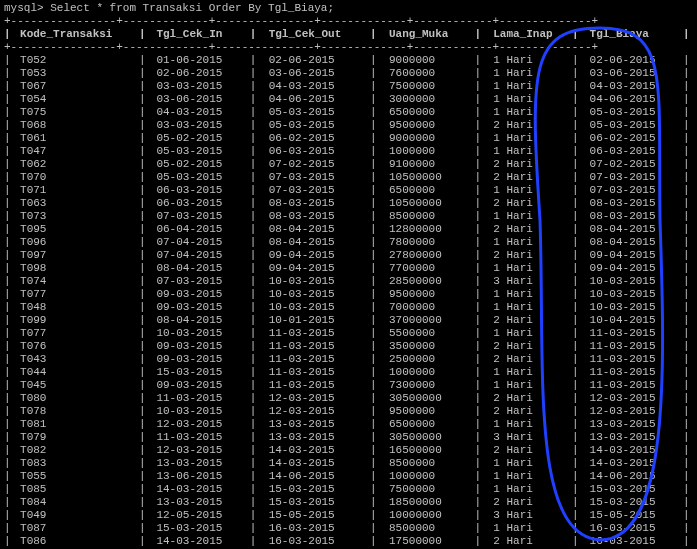 The height and width of the screenshot is (549, 697). What do you see at coordinates (196, 528) in the screenshot?
I see `cell-cek-in: 15-03-2015` at bounding box center [196, 528].